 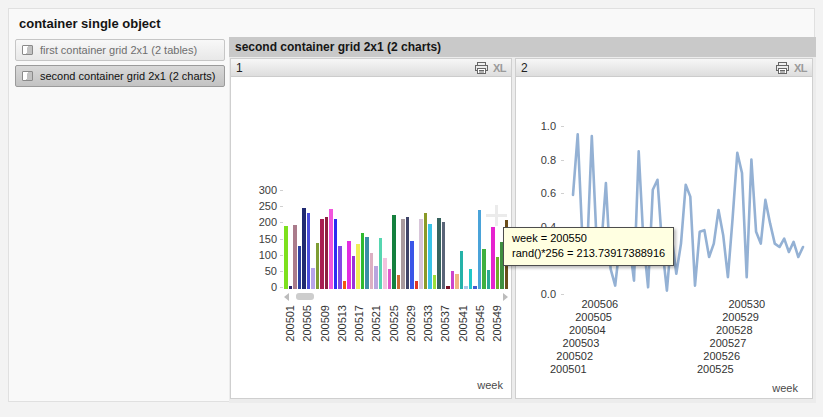 What do you see at coordinates (121, 65) in the screenshot?
I see `container-tab-sidebar: first container grid 2x1 (2 tables) seco…` at bounding box center [121, 65].